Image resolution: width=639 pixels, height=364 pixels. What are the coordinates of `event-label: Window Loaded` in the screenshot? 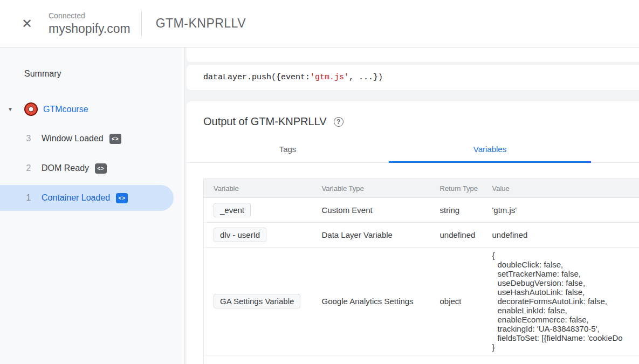 It's located at (72, 139).